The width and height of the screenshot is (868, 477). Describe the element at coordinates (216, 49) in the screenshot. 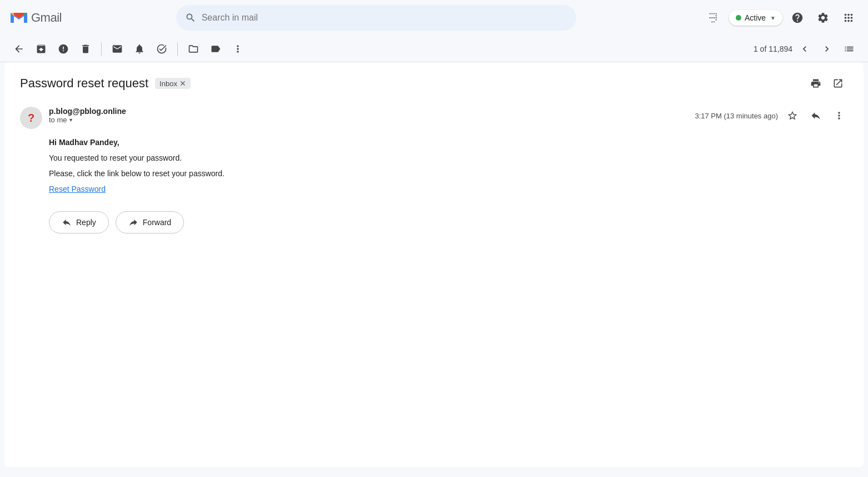

I see `label-icon` at that location.